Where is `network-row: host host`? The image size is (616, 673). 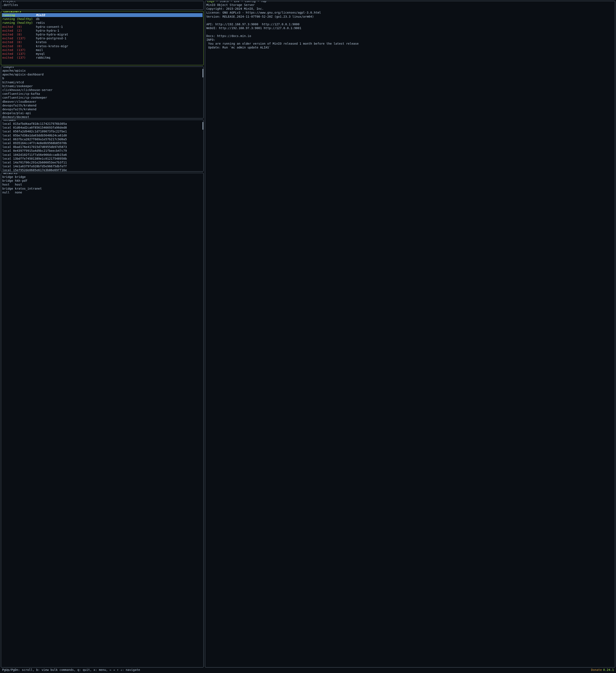
network-row: host host is located at coordinates (102, 184).